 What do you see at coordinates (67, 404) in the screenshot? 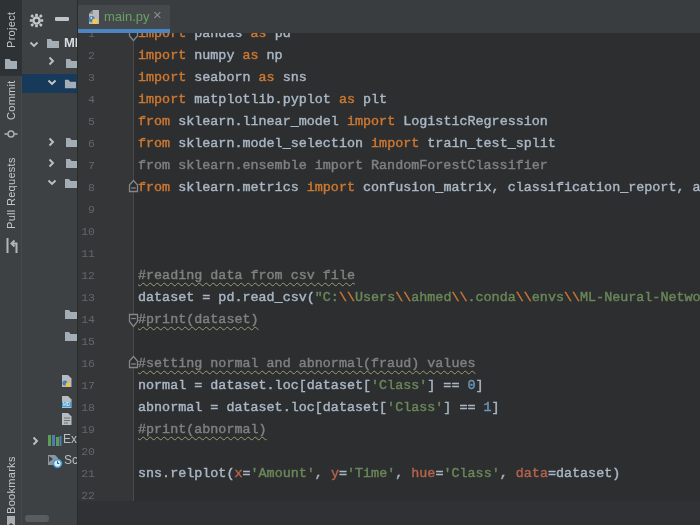
I see `svg-text: MD` at bounding box center [67, 404].